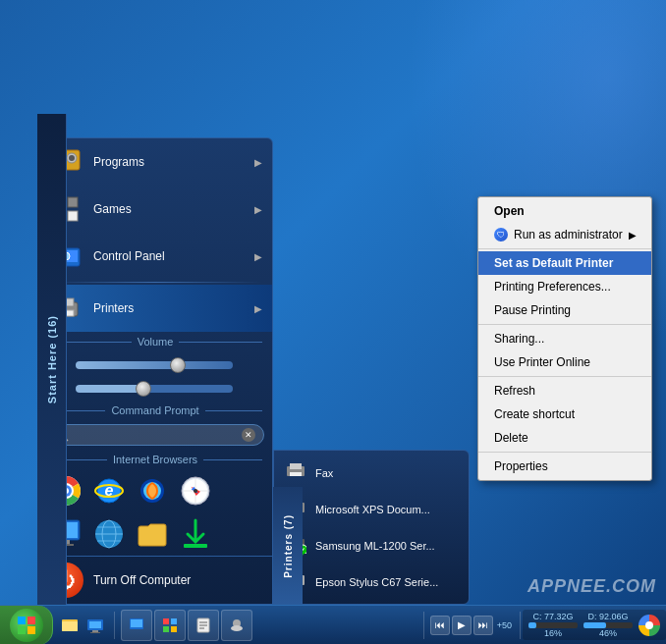 The height and width of the screenshot is (644, 666). I want to click on printer-samsung-label: Samsung ML-1200 Ser..., so click(375, 546).